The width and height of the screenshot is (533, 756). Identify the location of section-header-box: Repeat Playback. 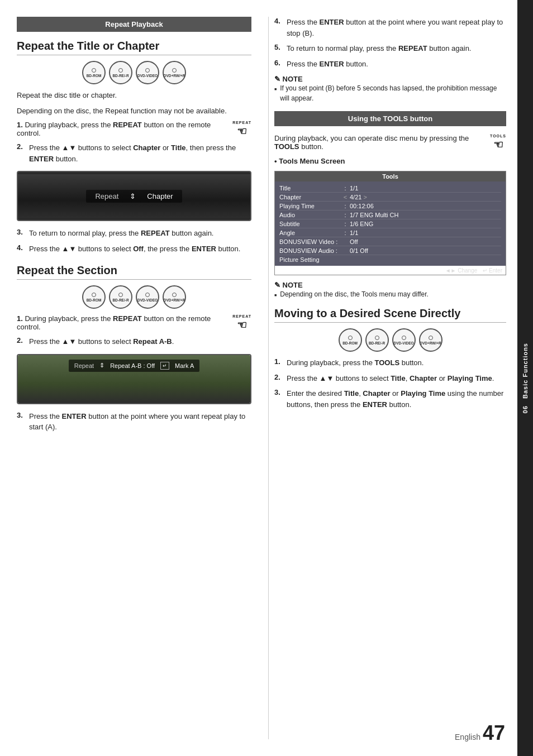
(134, 25).